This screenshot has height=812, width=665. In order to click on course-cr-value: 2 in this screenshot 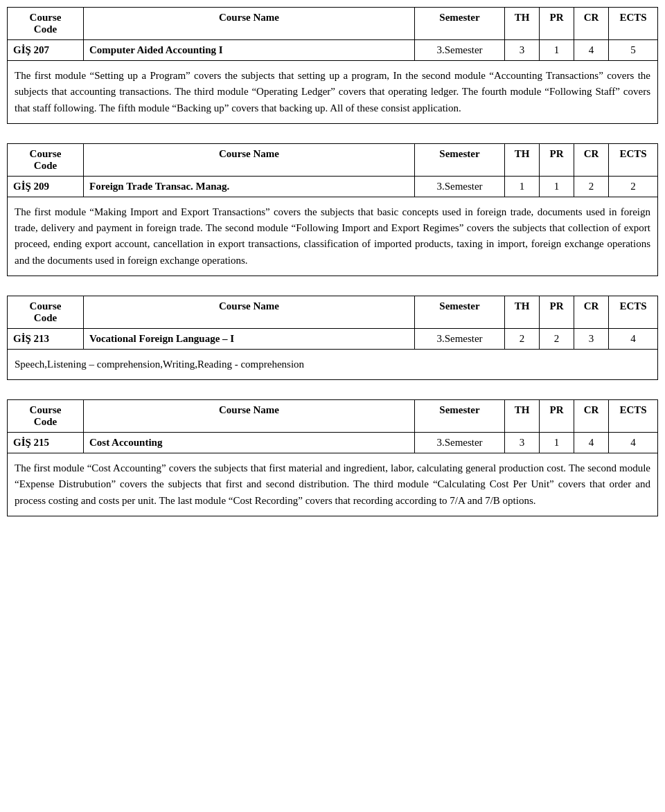, I will do `click(592, 187)`.